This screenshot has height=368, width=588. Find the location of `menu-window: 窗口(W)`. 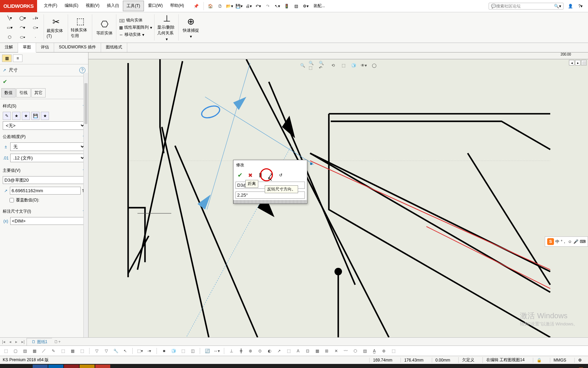

menu-window: 窗口(W) is located at coordinates (155, 6).